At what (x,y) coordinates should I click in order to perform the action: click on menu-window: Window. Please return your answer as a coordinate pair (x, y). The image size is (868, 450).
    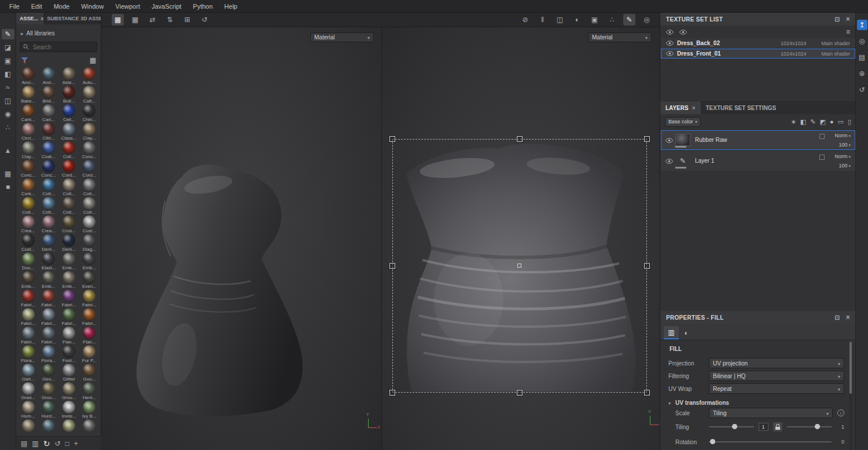
    Looking at the image, I should click on (93, 6).